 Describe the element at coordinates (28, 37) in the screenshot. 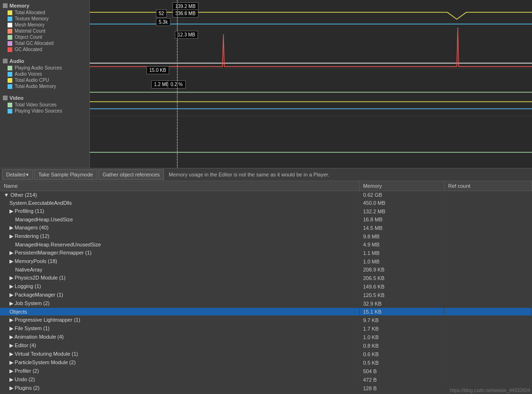

I see `object-count-label: Object Count` at that location.